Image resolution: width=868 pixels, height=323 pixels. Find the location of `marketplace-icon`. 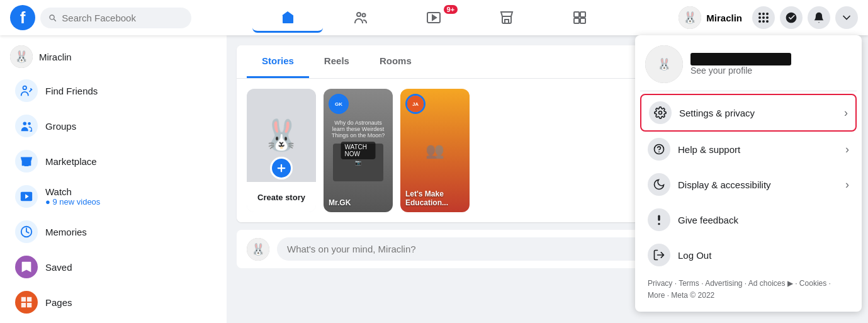

marketplace-icon is located at coordinates (507, 18).